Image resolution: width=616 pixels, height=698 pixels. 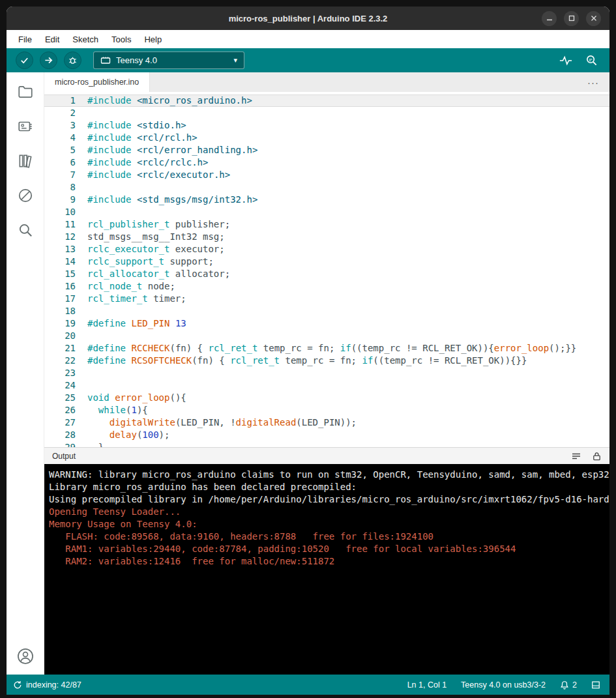 I want to click on code-text: #include <rcl/error_handling.h>, so click(x=167, y=150).